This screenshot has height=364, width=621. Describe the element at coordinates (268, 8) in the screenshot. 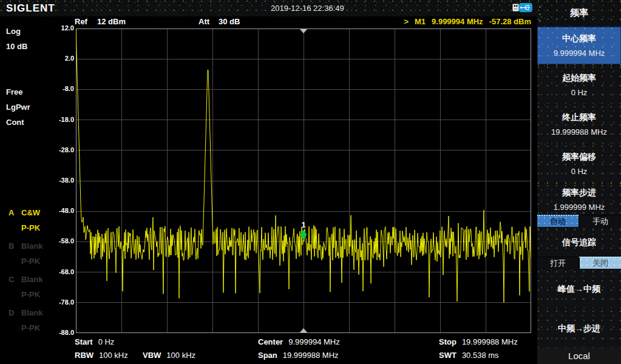

I see `top-status-bar: SIGLENT 2019-12-16 22:36:49` at that location.